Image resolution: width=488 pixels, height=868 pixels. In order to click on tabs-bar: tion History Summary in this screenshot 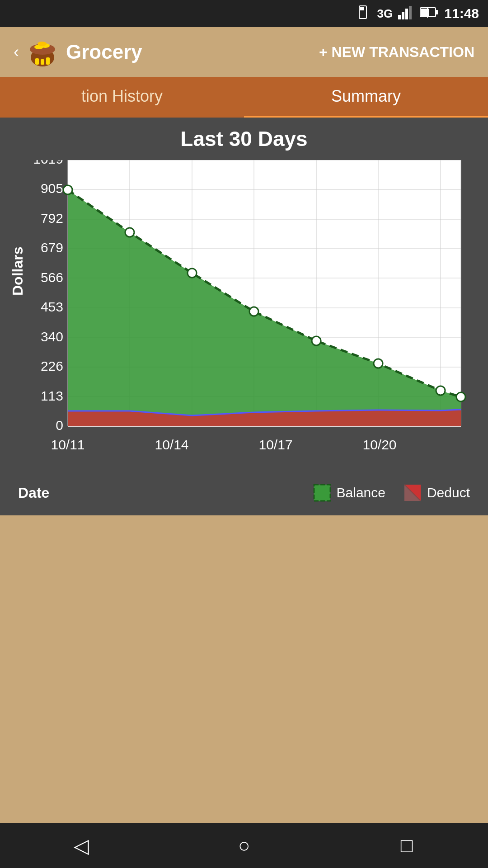, I will do `click(244, 97)`.